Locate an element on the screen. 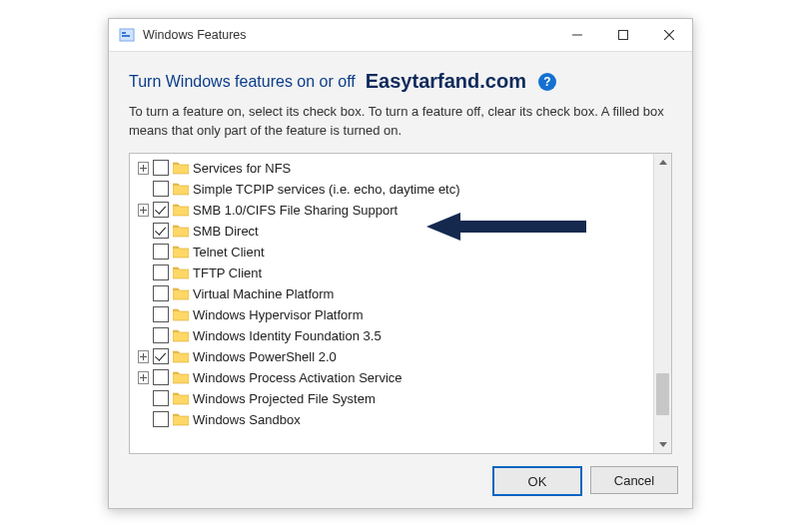 Image resolution: width=799 pixels, height=532 pixels. scroll-thumb is located at coordinates (663, 394).